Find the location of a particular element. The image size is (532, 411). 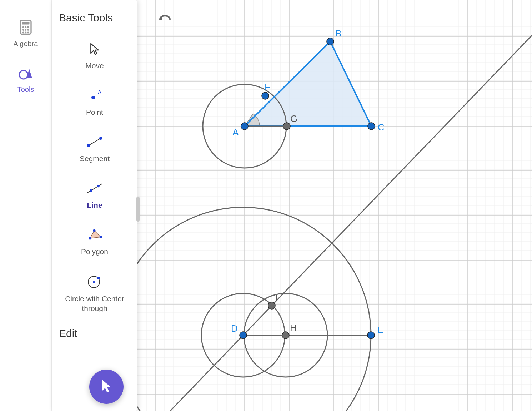

tool-label-circle: Circle with Center through is located at coordinates (95, 304).